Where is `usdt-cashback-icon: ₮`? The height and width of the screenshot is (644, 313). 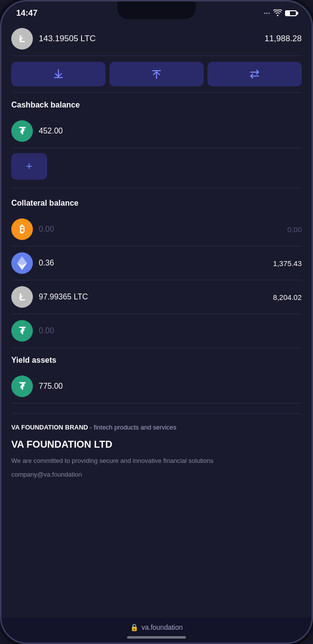 usdt-cashback-icon: ₮ is located at coordinates (22, 131).